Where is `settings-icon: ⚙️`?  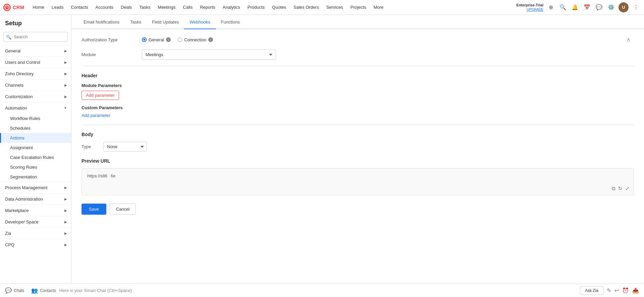
settings-icon: ⚙️ is located at coordinates (611, 7).